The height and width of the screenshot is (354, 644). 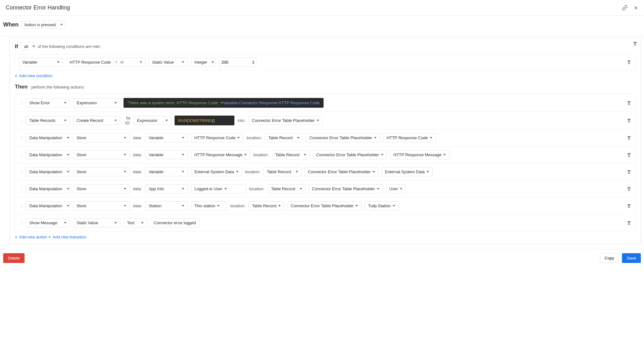 I want to click on condition-value-input, so click(x=238, y=62).